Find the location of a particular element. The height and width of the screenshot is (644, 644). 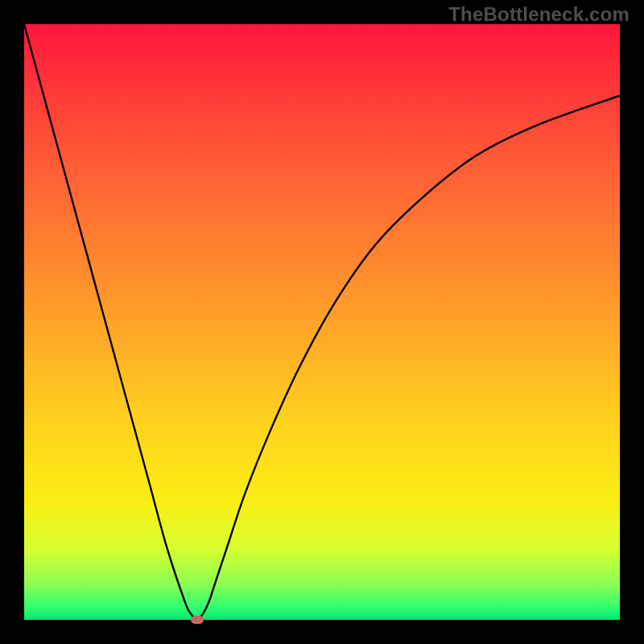

optimal-point-marker is located at coordinates (197, 620).